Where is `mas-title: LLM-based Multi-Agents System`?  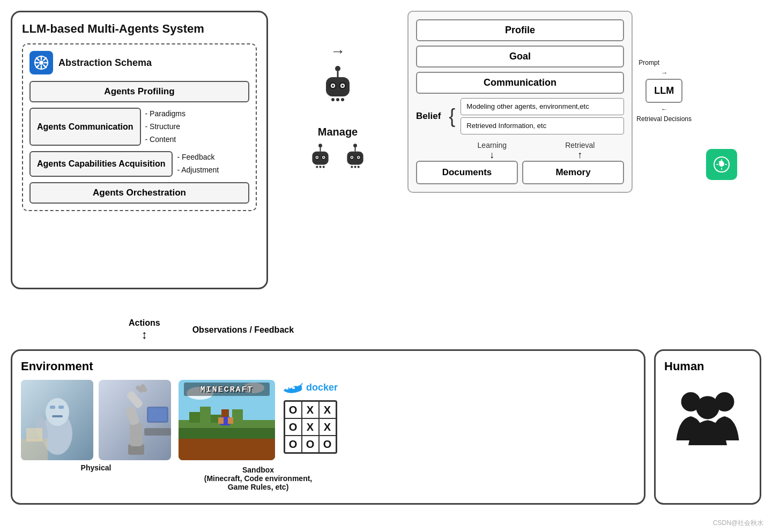 mas-title: LLM-based Multi-Agents System is located at coordinates (139, 29).